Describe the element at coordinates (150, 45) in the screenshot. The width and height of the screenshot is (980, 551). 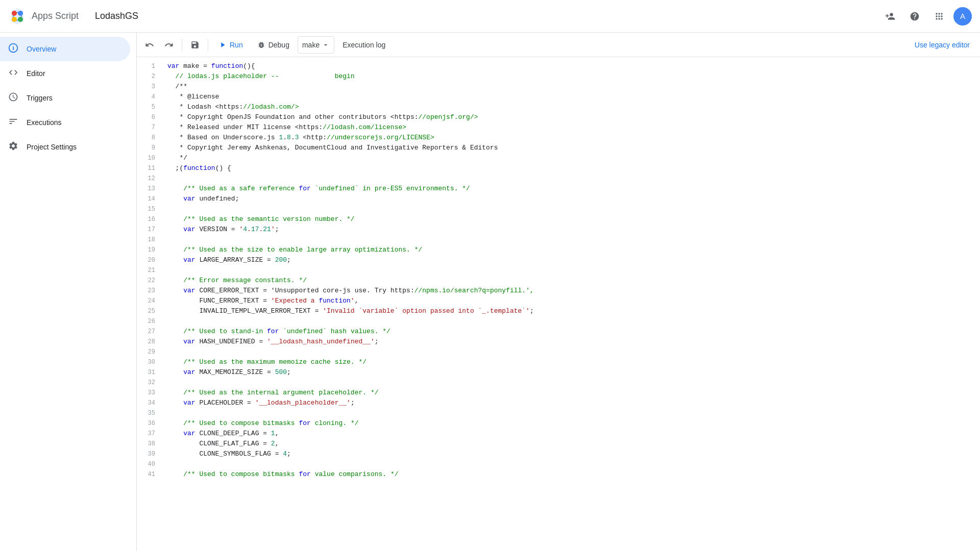
I see `undo-button` at that location.